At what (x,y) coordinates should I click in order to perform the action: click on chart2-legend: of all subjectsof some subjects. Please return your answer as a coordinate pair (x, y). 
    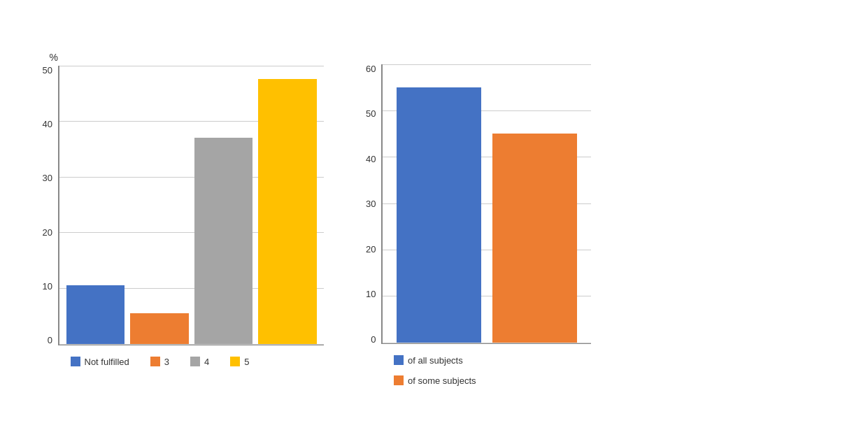
    Looking at the image, I should click on (421, 371).